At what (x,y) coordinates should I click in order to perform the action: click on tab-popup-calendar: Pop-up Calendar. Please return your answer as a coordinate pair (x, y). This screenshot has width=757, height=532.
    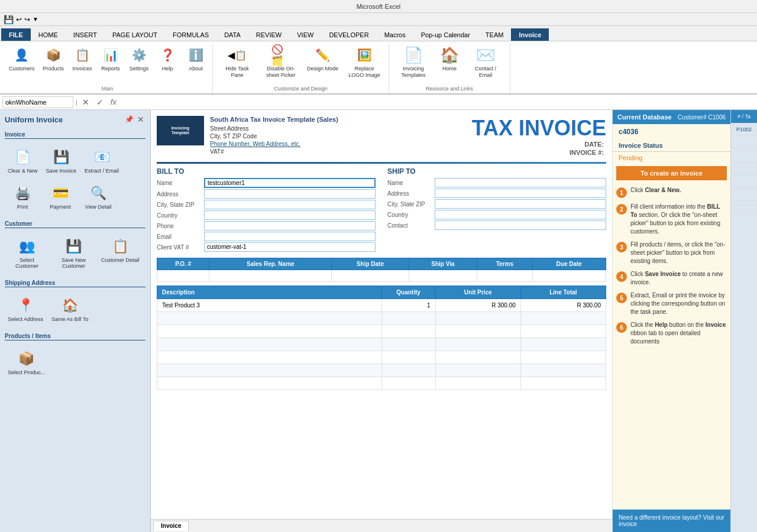
    Looking at the image, I should click on (446, 34).